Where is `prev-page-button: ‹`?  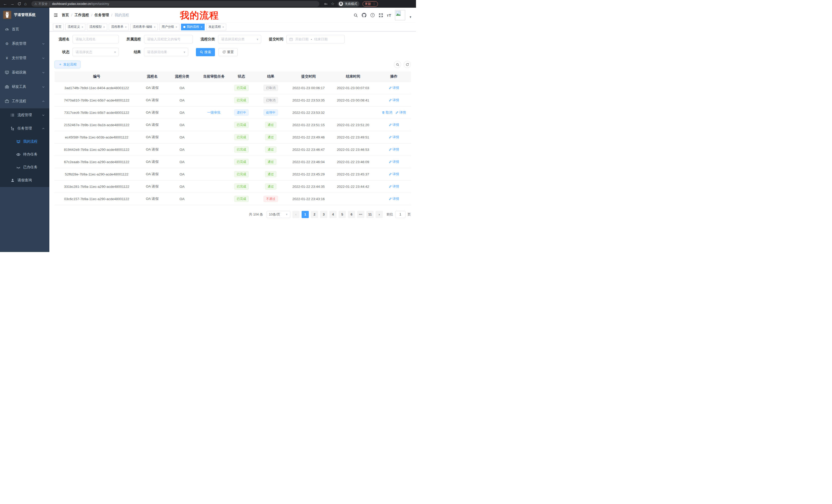
prev-page-button: ‹ is located at coordinates (296, 215).